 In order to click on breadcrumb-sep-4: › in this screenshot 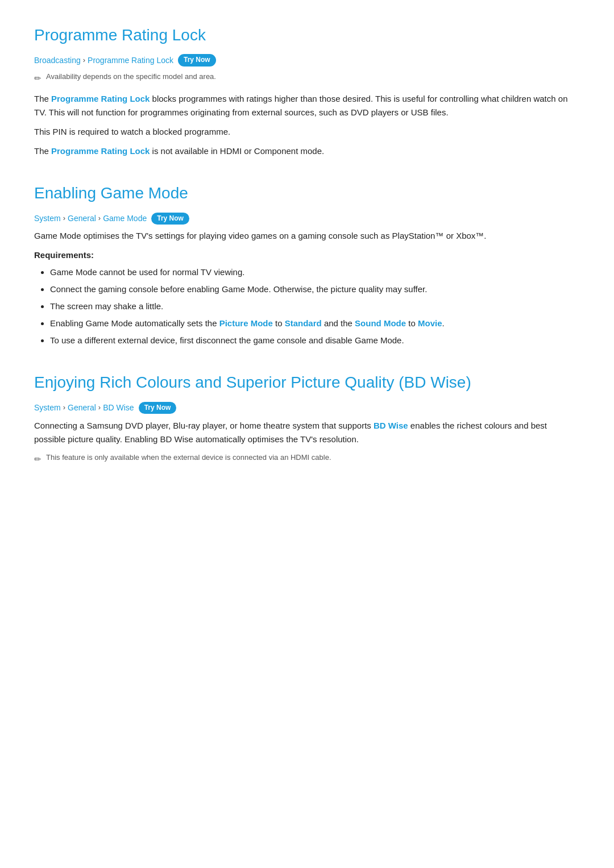, I will do `click(64, 408)`.